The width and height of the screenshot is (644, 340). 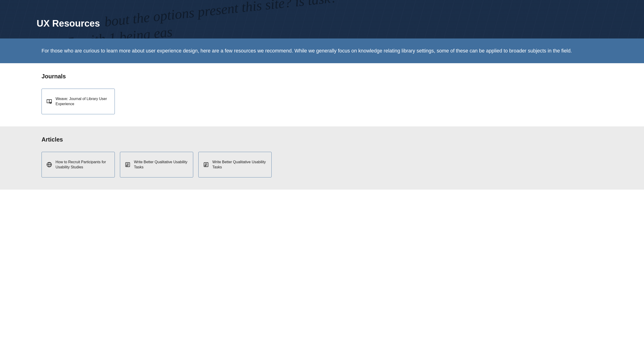 What do you see at coordinates (49, 101) in the screenshot?
I see `book-icon` at bounding box center [49, 101].